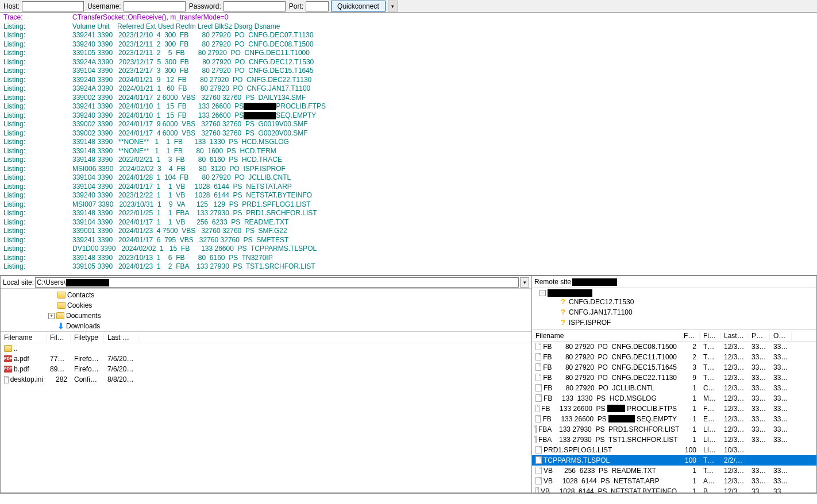  What do you see at coordinates (710, 336) in the screenshot?
I see `col-filetype: Filet...` at bounding box center [710, 336].